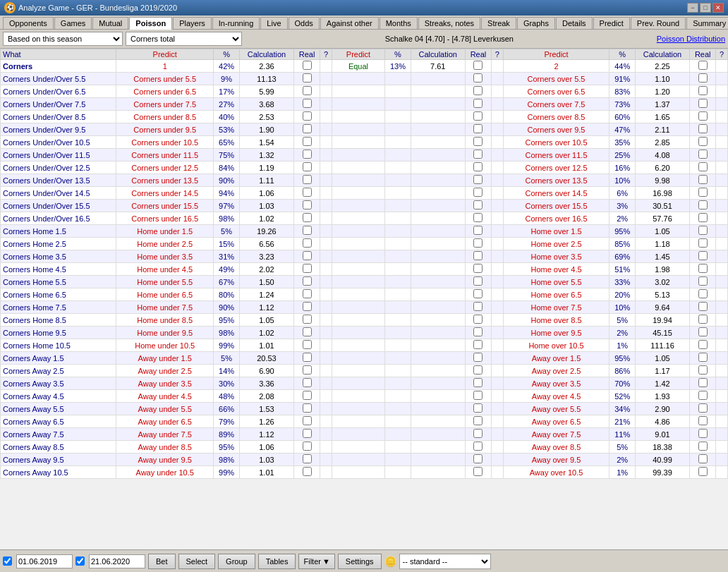  Describe the element at coordinates (399, 23) in the screenshot. I see `tab-months: Months` at that location.